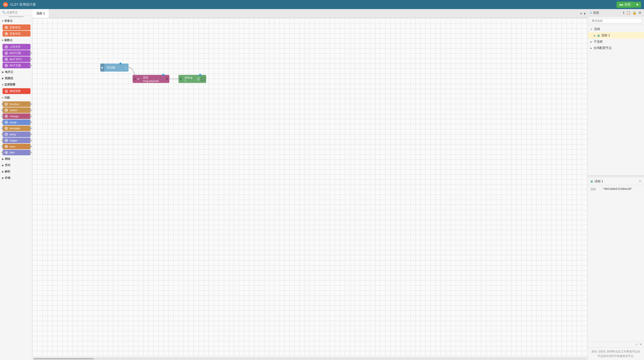 The height and width of the screenshot is (360, 644). Describe the element at coordinates (632, 13) in the screenshot. I see `right-panel-icons: ℹ 📋 🔒 ⚙` at that location.